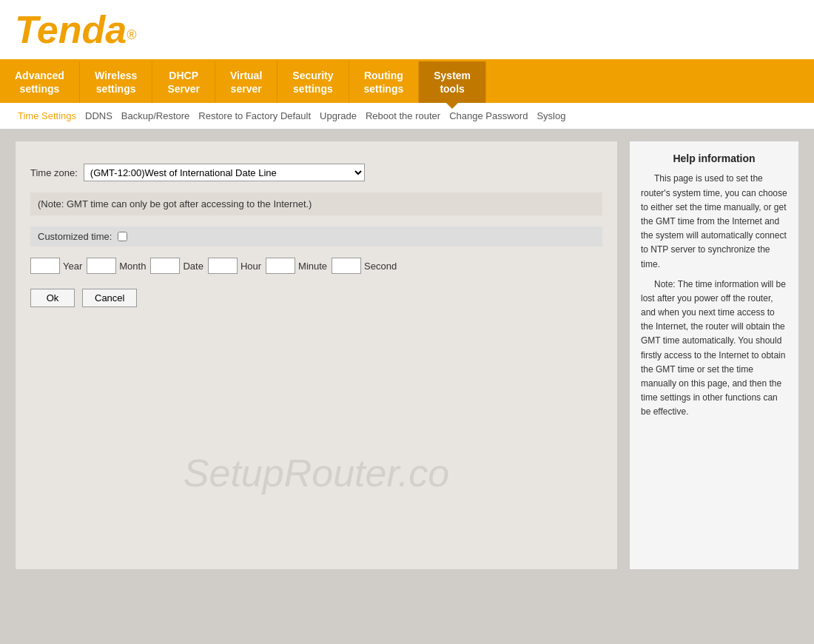 The image size is (814, 644). Describe the element at coordinates (73, 266) in the screenshot. I see `year-label: Year` at that location.